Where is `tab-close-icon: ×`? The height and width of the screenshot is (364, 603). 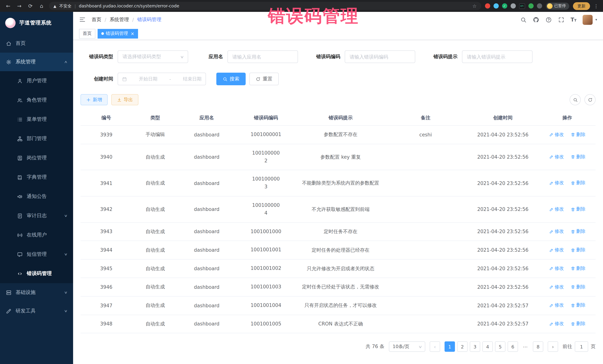
tab-close-icon: × is located at coordinates (133, 34).